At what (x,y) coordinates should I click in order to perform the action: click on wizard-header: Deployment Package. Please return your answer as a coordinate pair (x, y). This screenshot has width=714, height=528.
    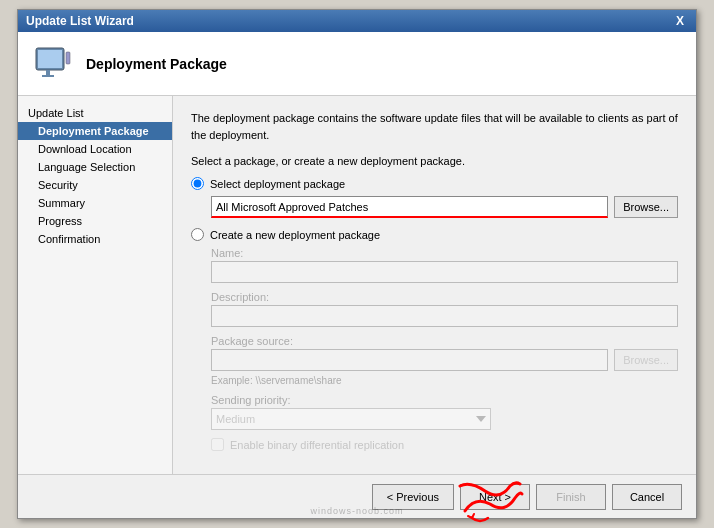
    Looking at the image, I should click on (357, 64).